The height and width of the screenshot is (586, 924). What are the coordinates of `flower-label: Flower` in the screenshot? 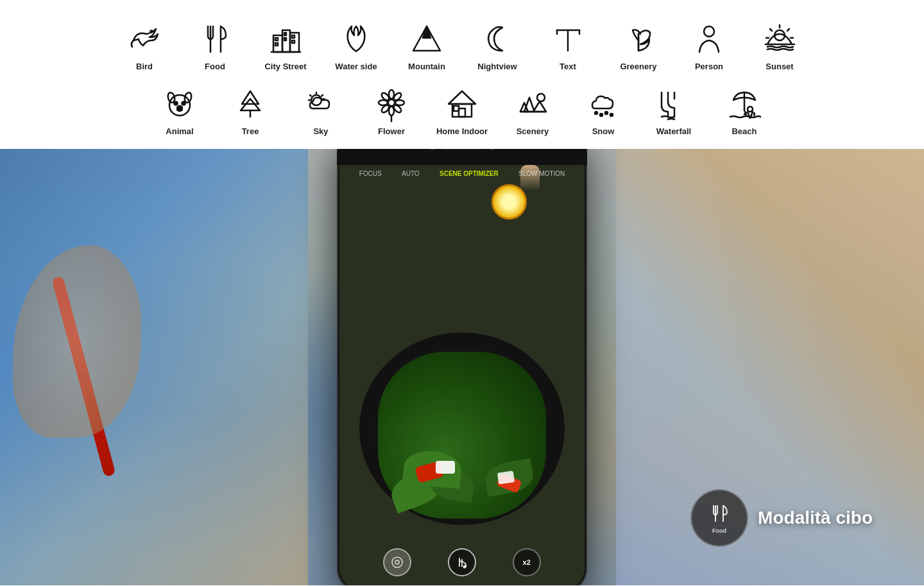 It's located at (391, 131).